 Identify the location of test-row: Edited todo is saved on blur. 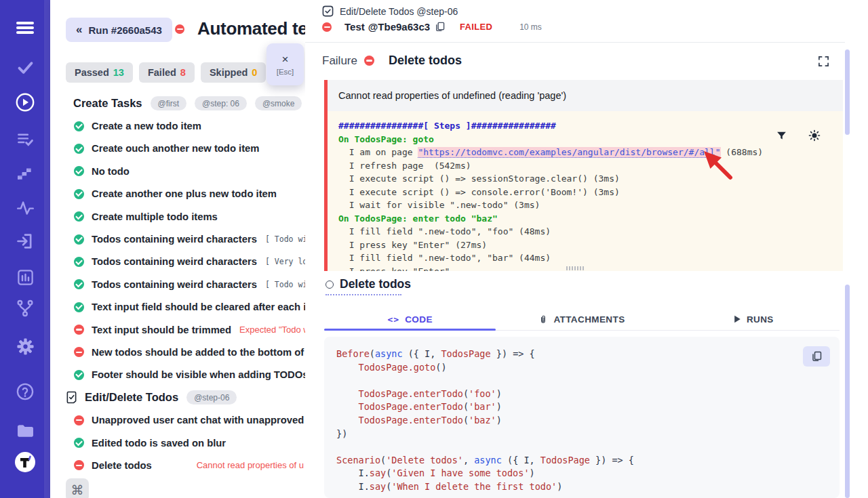
(178, 443).